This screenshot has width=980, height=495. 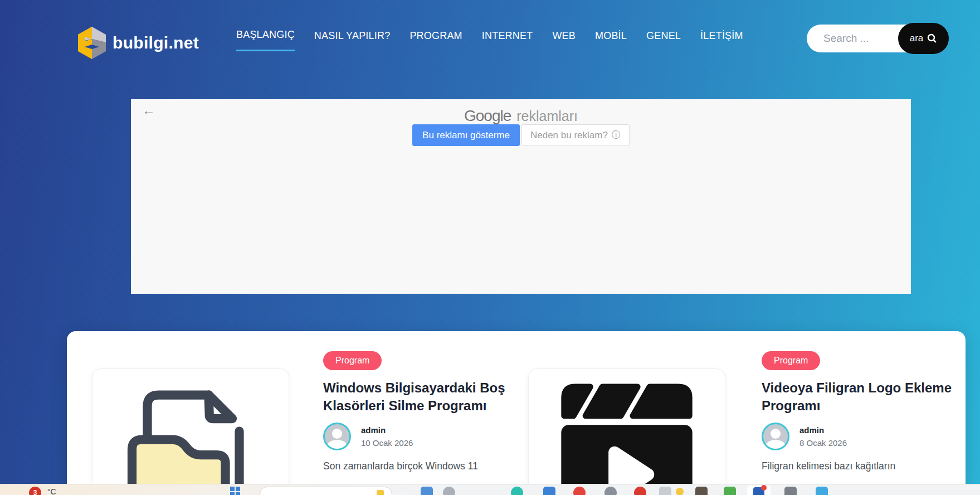 What do you see at coordinates (924, 38) in the screenshot?
I see `search-button: ara` at bounding box center [924, 38].